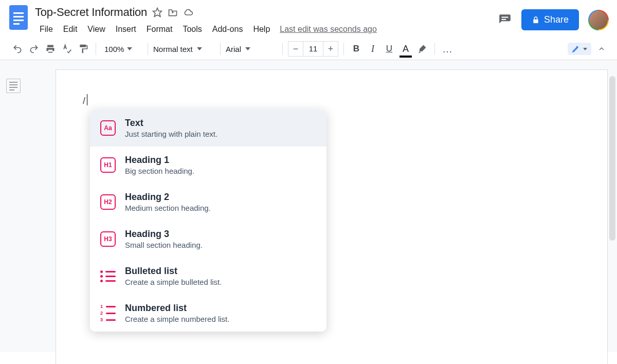 This screenshot has width=617, height=364. I want to click on numbered-list-icon: 1 2 3, so click(108, 313).